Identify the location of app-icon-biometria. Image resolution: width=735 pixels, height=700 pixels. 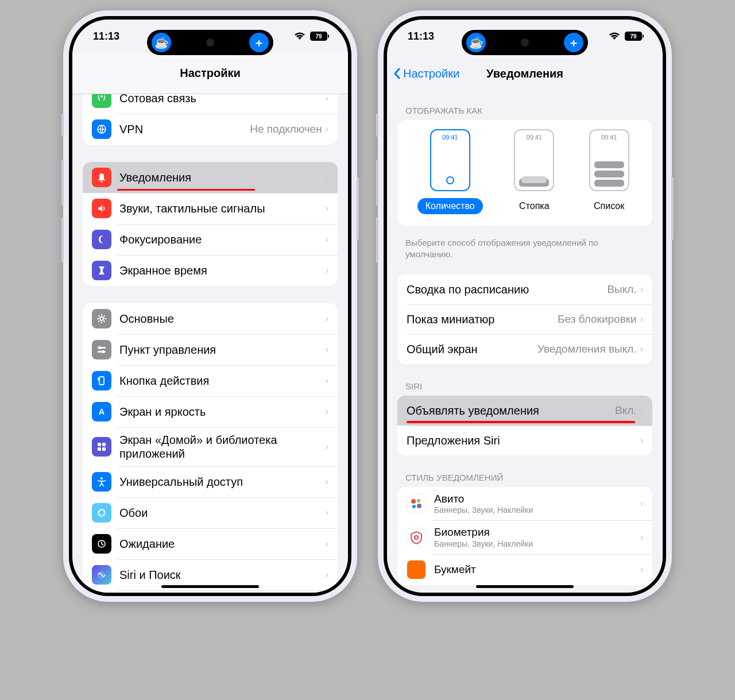
(416, 537).